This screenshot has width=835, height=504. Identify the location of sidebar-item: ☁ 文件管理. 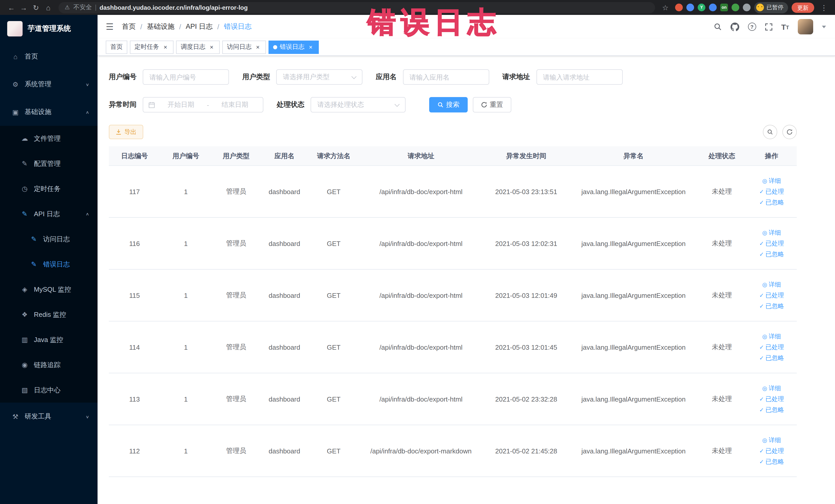
(49, 138).